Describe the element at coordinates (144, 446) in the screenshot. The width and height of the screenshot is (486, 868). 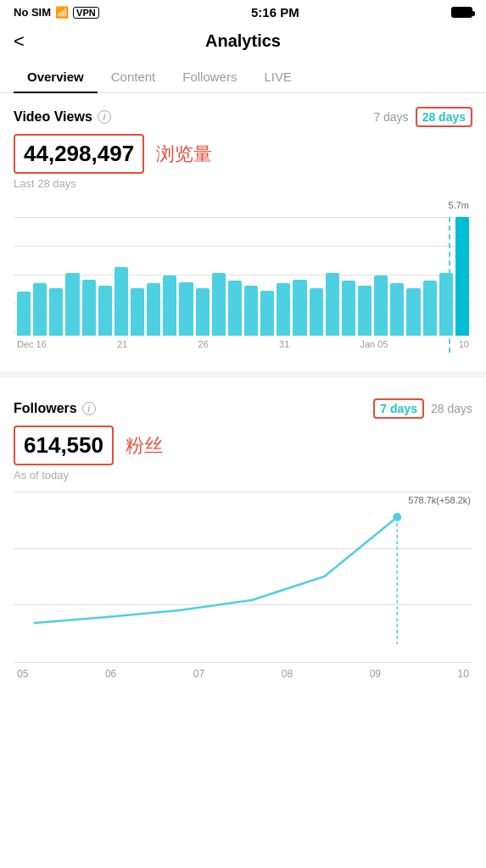
I see `followers-chinese-label: 粉丝` at that location.